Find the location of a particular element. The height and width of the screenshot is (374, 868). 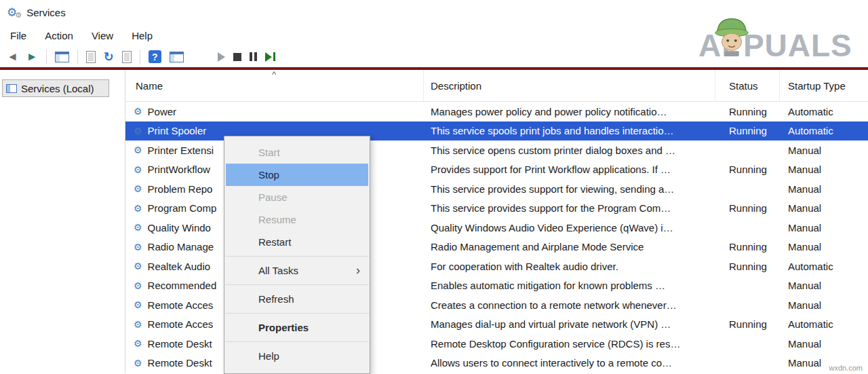

service-description: Manages dial-up and virtual private netw… is located at coordinates (570, 324).